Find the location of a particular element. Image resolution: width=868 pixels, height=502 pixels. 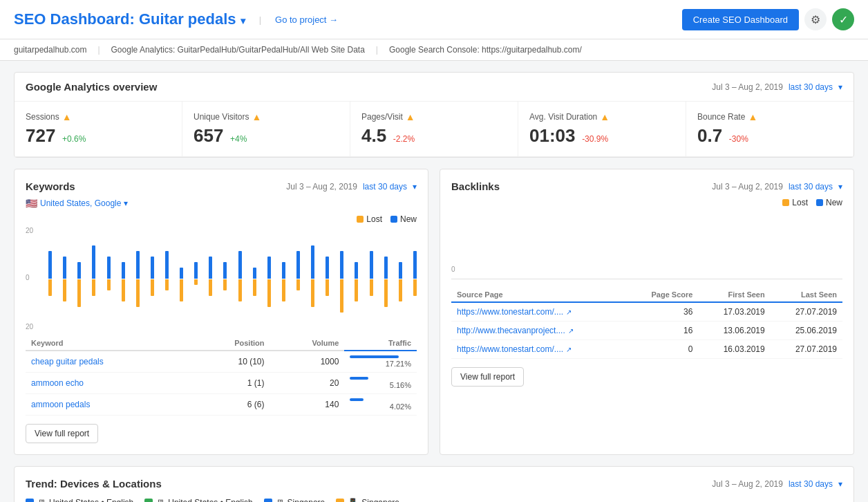

kw-position: 1 (1) is located at coordinates (229, 383).